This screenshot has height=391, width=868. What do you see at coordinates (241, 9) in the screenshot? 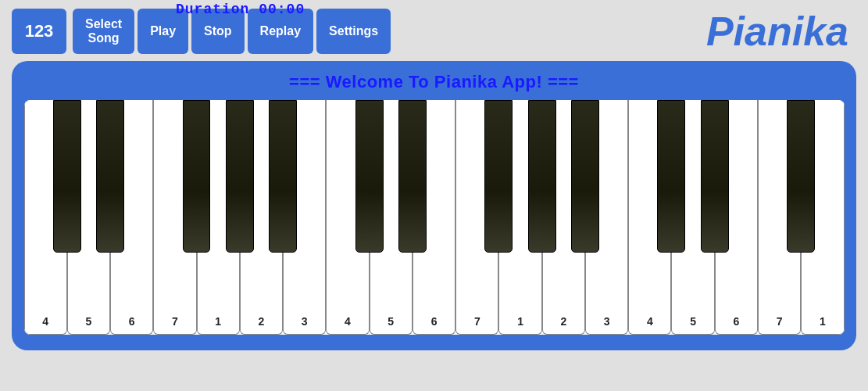
I see `duration-label: Duration 00:00` at bounding box center [241, 9].